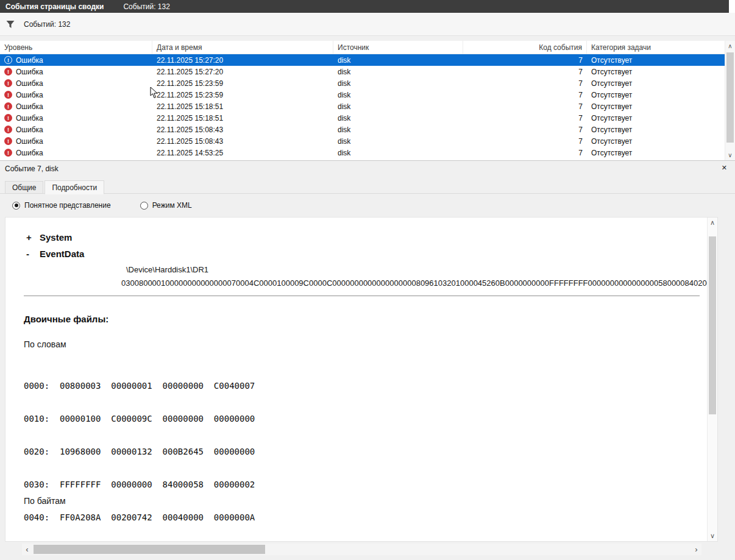 The image size is (735, 560). What do you see at coordinates (661, 48) in the screenshot?
I see `column-header-task-category: Категория задачи` at bounding box center [661, 48].